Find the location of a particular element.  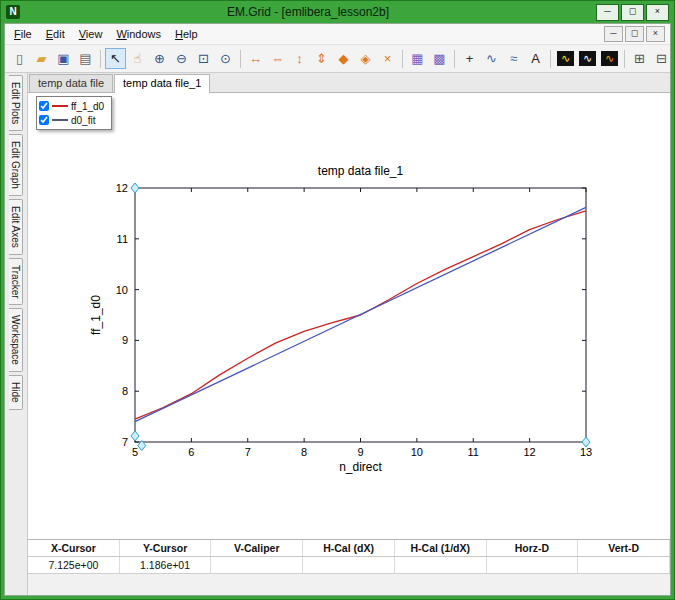

title-bar: N EM.Grid - [emlibera_lesson2b] ─◻× is located at coordinates (338, 12).